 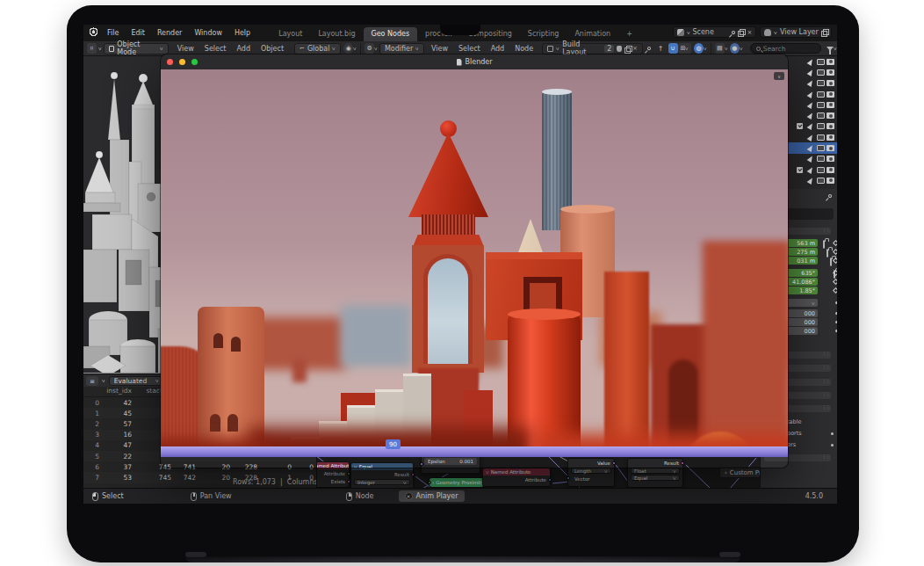 What do you see at coordinates (92, 381) in the screenshot?
I see `spreadsheet-icon: ⊞` at bounding box center [92, 381].